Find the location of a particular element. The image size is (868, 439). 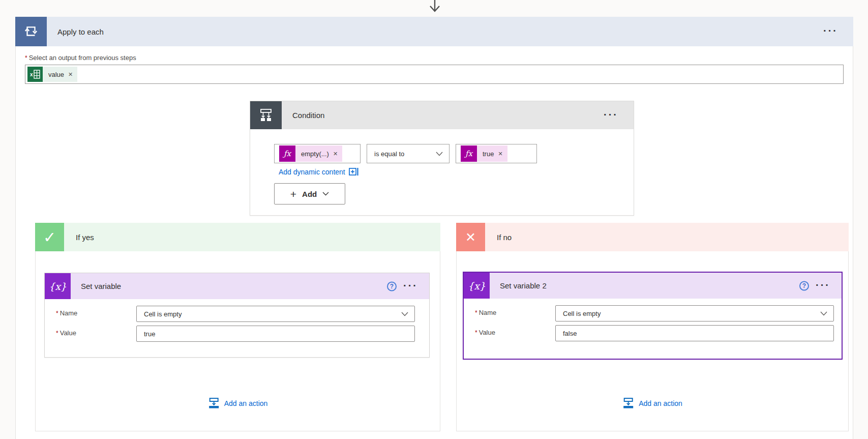

condition-operator-value: is equal to is located at coordinates (390, 154).